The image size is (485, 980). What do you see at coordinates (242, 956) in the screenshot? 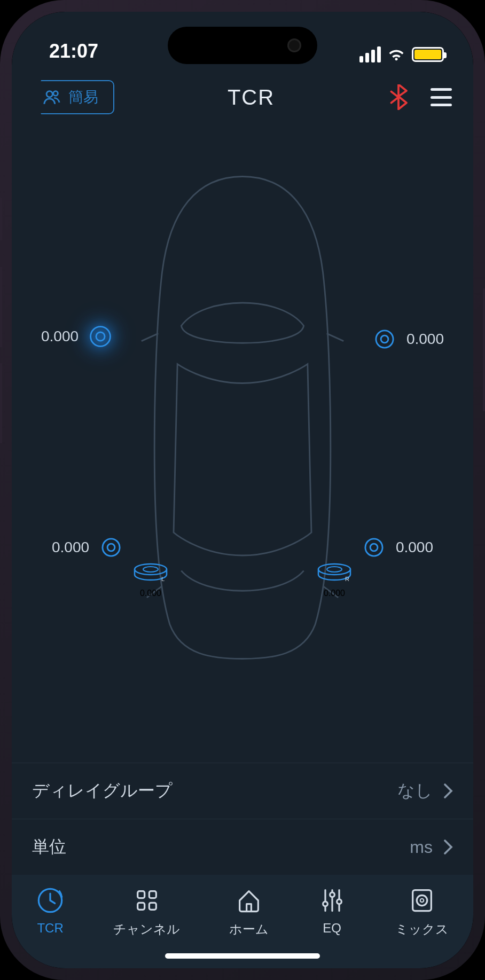
I see `home-indicator` at bounding box center [242, 956].